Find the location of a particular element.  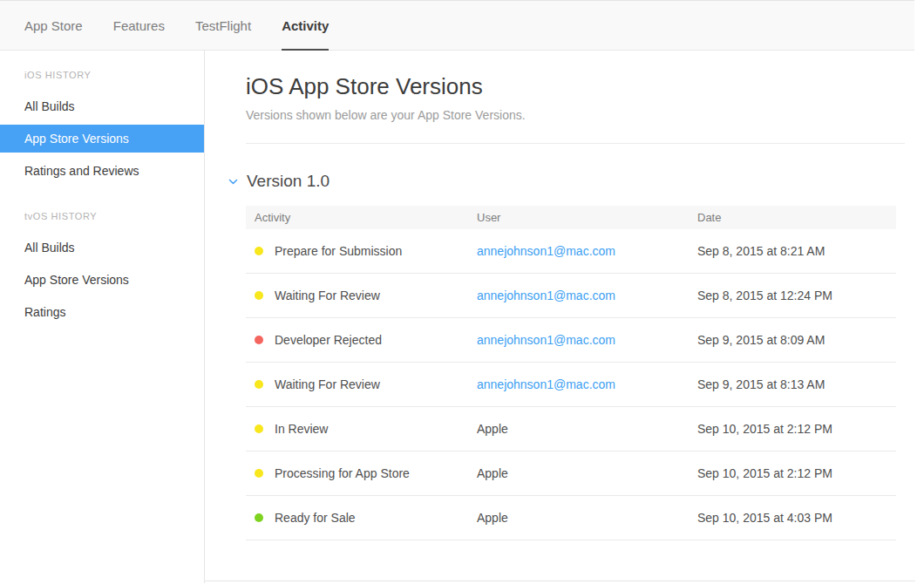

column-header-activity: Activity is located at coordinates (357, 218).